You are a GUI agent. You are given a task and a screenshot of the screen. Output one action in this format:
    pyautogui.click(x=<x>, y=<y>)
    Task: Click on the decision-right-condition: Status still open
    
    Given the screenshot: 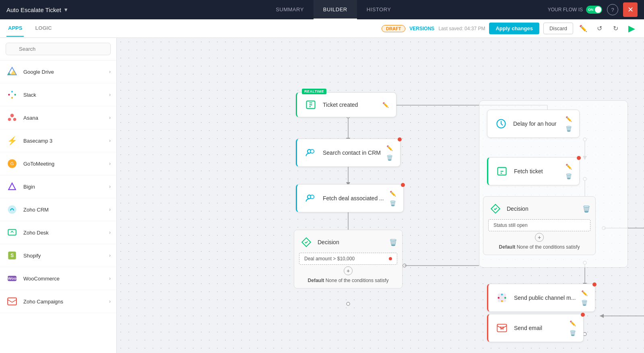 What is the action you would take?
    pyautogui.click(x=539, y=225)
    